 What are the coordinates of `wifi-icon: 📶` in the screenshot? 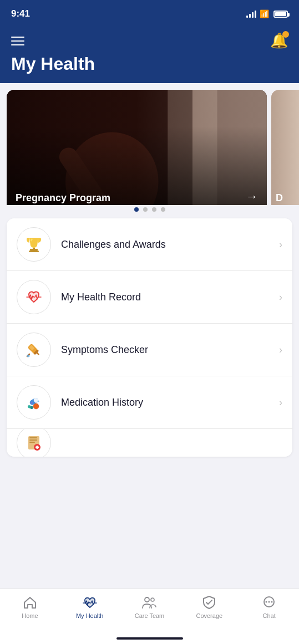 It's located at (264, 14).